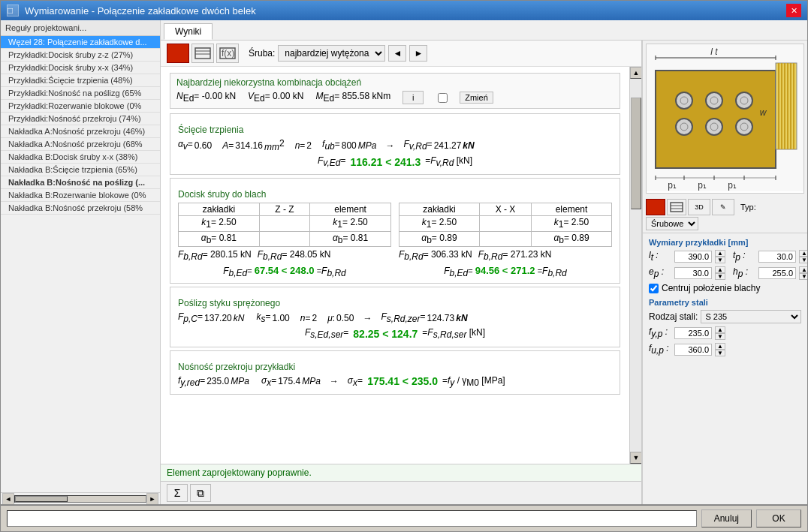 This screenshot has width=808, height=532. I want to click on sidebar-item-11: Nakładka B:Nośność na poślizg (..., so click(80, 183).